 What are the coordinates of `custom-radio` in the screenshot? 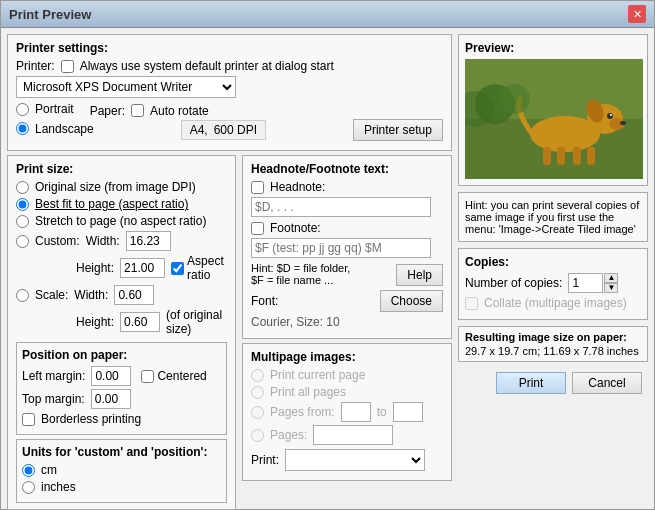 It's located at (22, 242).